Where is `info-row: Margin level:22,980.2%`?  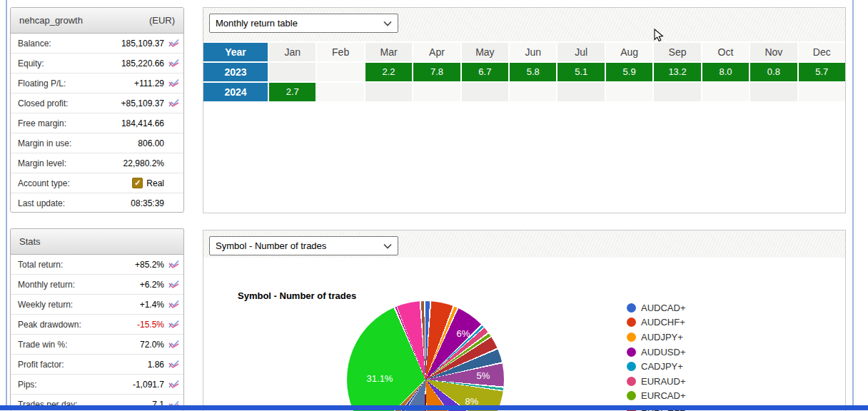 info-row: Margin level:22,980.2% is located at coordinates (97, 163).